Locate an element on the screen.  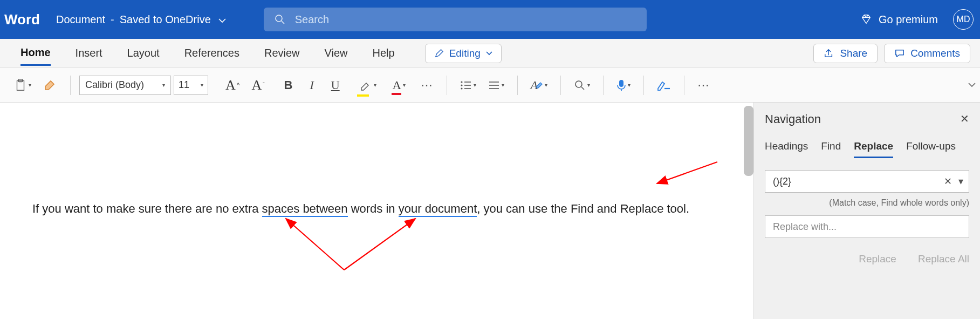
grow-font-button: A^ is located at coordinates (232, 85).